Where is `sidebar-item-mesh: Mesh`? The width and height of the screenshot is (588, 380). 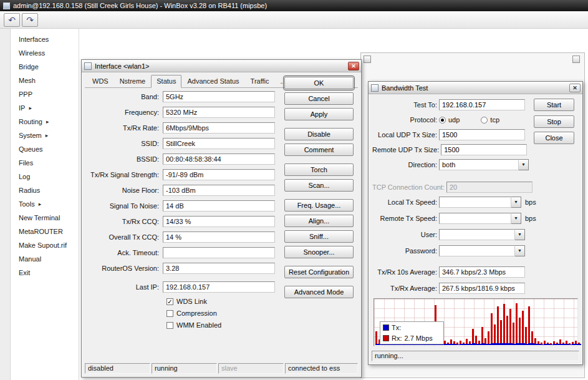
sidebar-item-mesh: Mesh is located at coordinates (45, 80).